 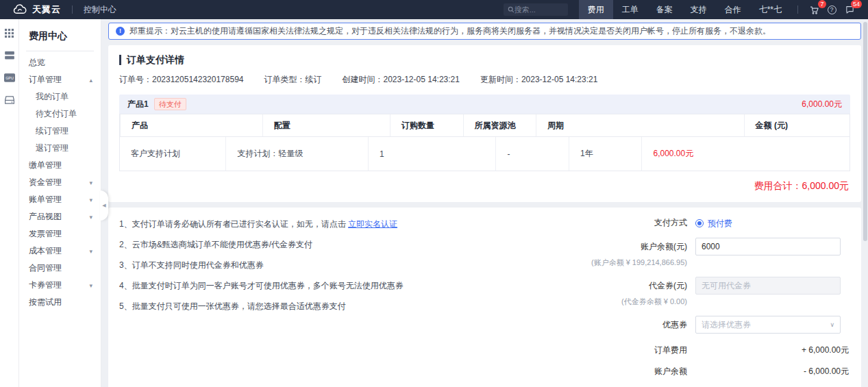 What do you see at coordinates (832, 10) in the screenshot?
I see `help-icon: ?` at bounding box center [832, 10].